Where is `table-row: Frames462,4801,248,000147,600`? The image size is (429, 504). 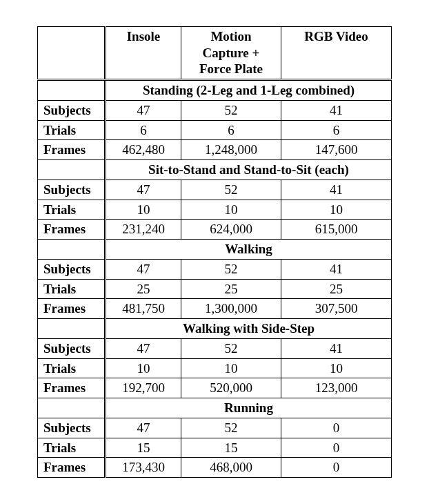 table-row: Frames462,4801,248,000147,600 is located at coordinates (215, 151).